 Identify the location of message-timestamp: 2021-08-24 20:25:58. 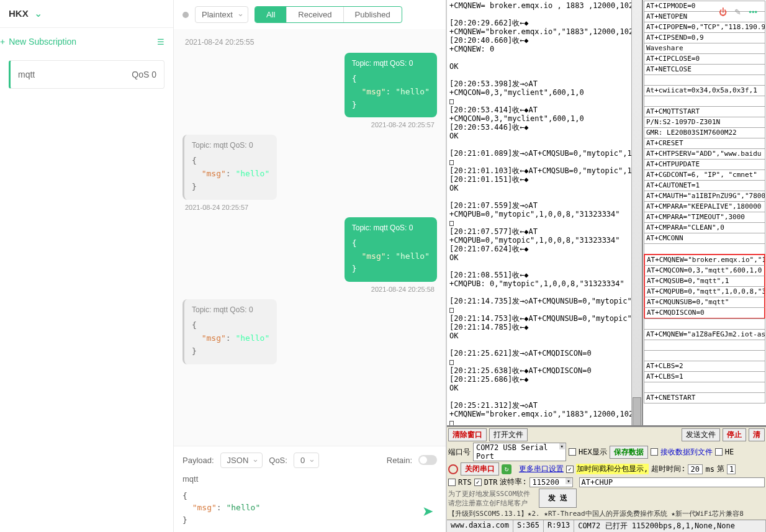
(310, 289).